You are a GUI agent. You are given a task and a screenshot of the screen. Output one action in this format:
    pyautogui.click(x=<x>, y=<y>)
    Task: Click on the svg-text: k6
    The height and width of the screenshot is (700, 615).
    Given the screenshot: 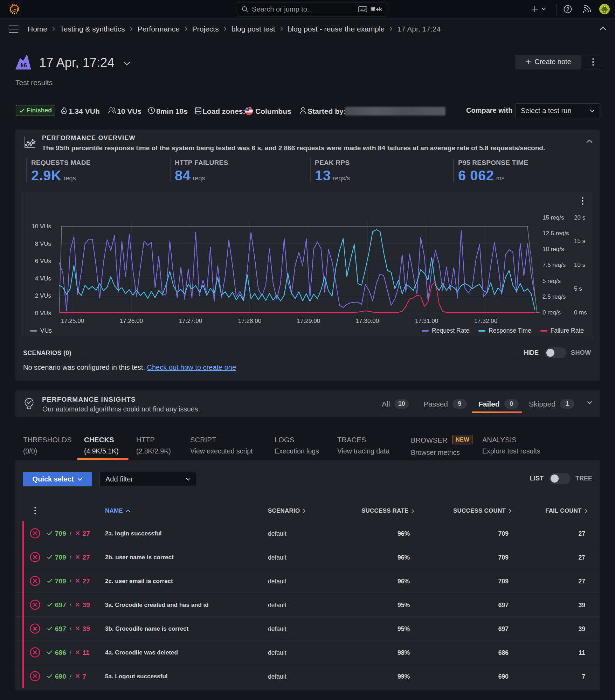 What is the action you would take?
    pyautogui.click(x=24, y=65)
    